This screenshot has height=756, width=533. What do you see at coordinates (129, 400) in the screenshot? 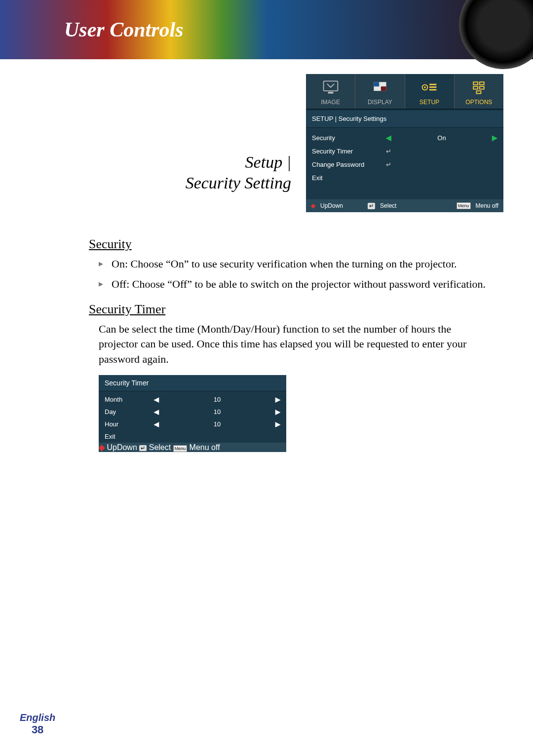
I see `timer-item-label: Month` at bounding box center [129, 400].